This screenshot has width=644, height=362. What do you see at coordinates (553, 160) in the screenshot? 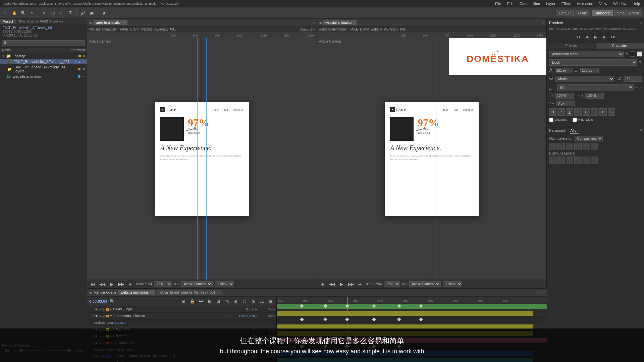
I see `dist-left-btn: ⬛` at bounding box center [553, 160].